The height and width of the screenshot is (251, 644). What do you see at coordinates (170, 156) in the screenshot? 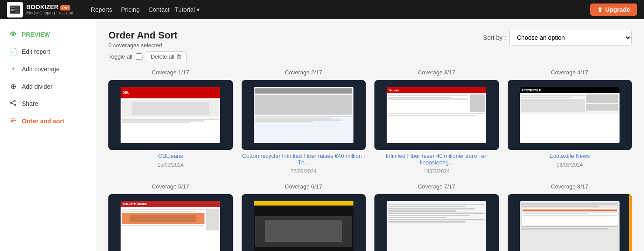
I see `coverage-name-1: GBLjeans` at bounding box center [170, 156].